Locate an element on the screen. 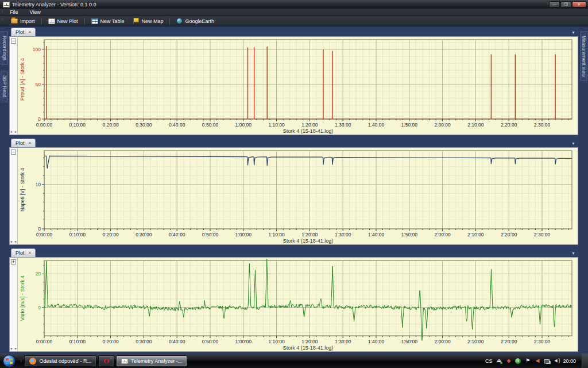 The height and width of the screenshot is (368, 588). toolbar-separator is located at coordinates (41, 21).